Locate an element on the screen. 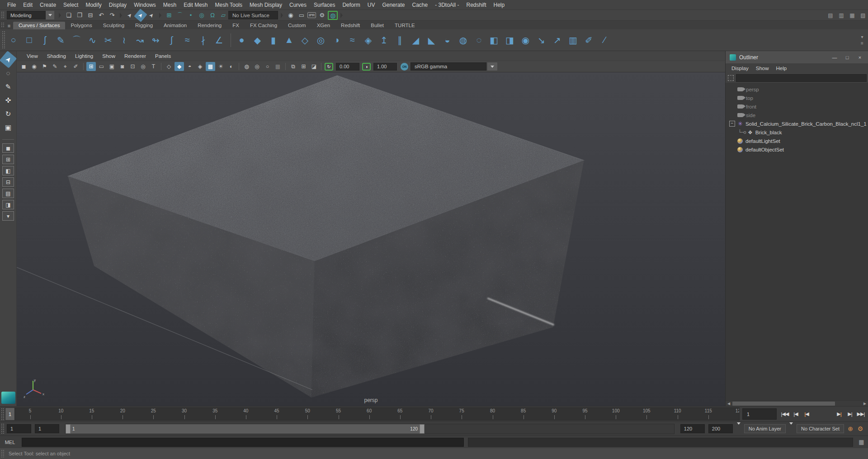  color-management-toggle: ON is located at coordinates (404, 67).